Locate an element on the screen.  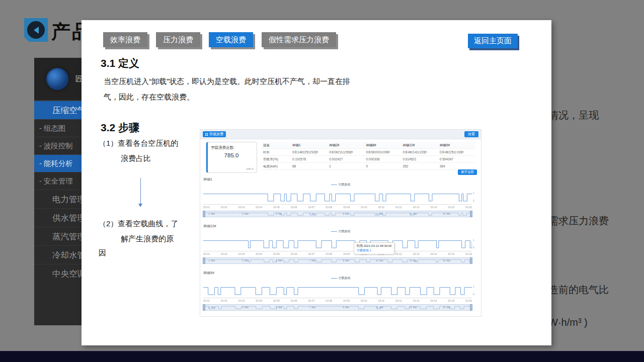
table-cell: 364 is located at coordinates (457, 166).